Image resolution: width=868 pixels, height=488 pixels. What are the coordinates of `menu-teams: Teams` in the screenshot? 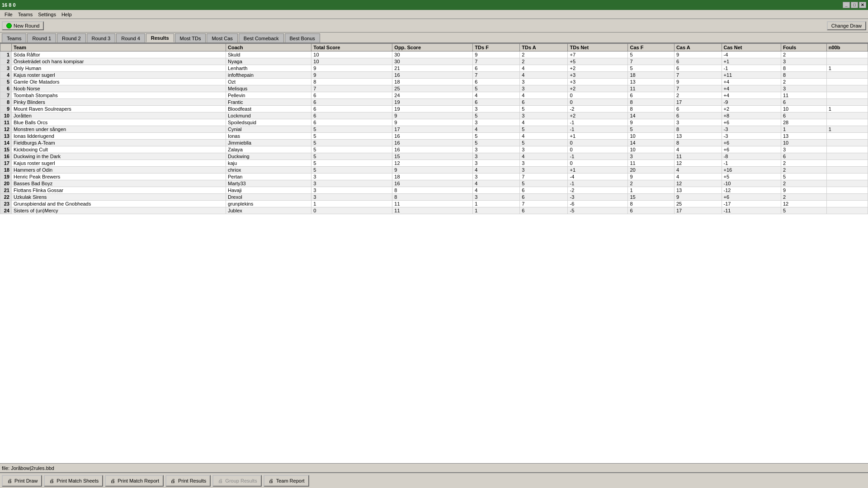 It's located at (25, 14).